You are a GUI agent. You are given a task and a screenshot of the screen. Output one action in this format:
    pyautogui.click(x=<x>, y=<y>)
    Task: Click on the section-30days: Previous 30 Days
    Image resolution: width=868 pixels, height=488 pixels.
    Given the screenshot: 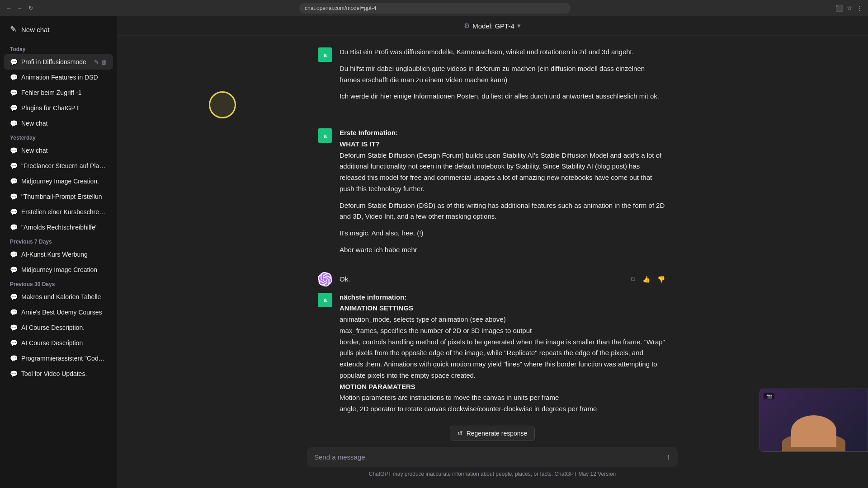 What is the action you would take?
    pyautogui.click(x=58, y=283)
    